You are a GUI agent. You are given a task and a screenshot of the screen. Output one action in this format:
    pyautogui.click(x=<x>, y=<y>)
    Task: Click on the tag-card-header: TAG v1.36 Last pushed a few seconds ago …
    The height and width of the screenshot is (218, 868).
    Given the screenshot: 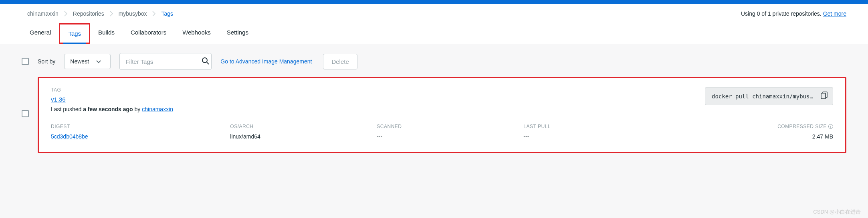 What is the action you would take?
    pyautogui.click(x=442, y=100)
    